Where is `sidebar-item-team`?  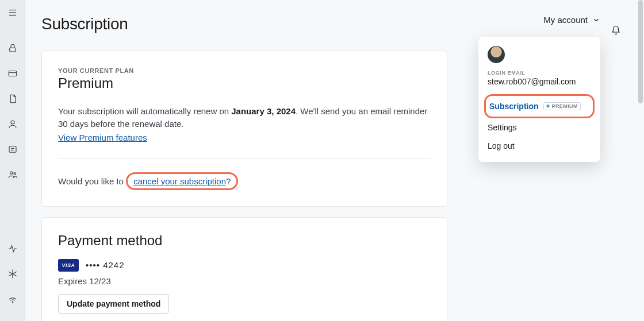
sidebar-item-team is located at coordinates (13, 175).